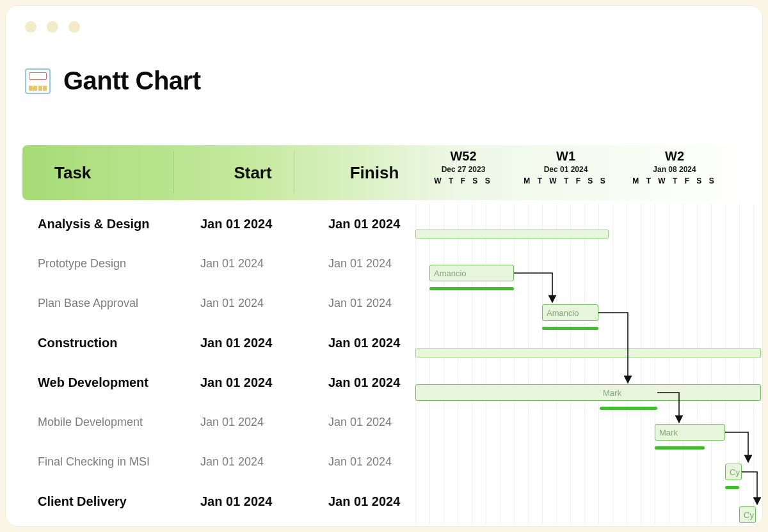 The image size is (768, 532). What do you see at coordinates (52, 27) in the screenshot?
I see `window-dot-min-icon` at bounding box center [52, 27].